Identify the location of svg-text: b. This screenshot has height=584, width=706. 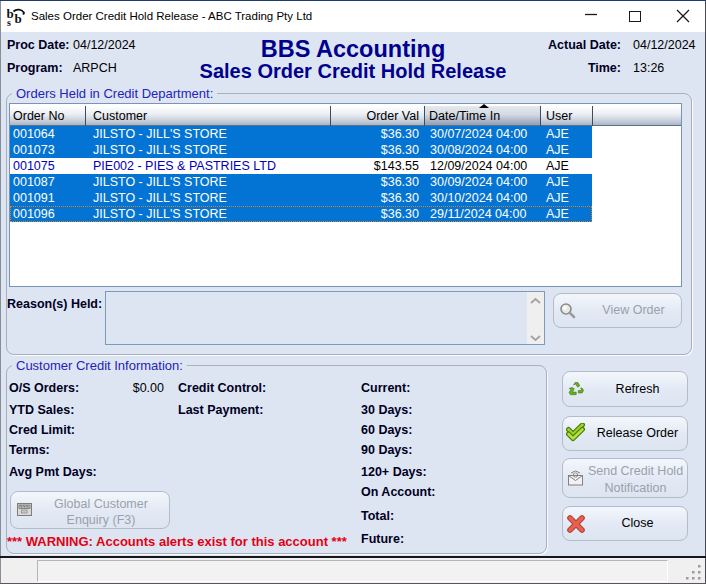
(18, 18).